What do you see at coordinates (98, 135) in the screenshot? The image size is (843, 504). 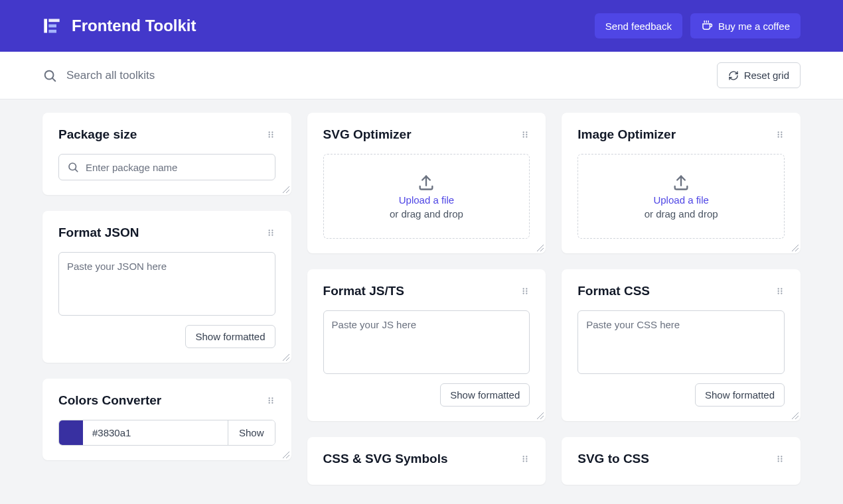 I see `card-title: Package size` at bounding box center [98, 135].